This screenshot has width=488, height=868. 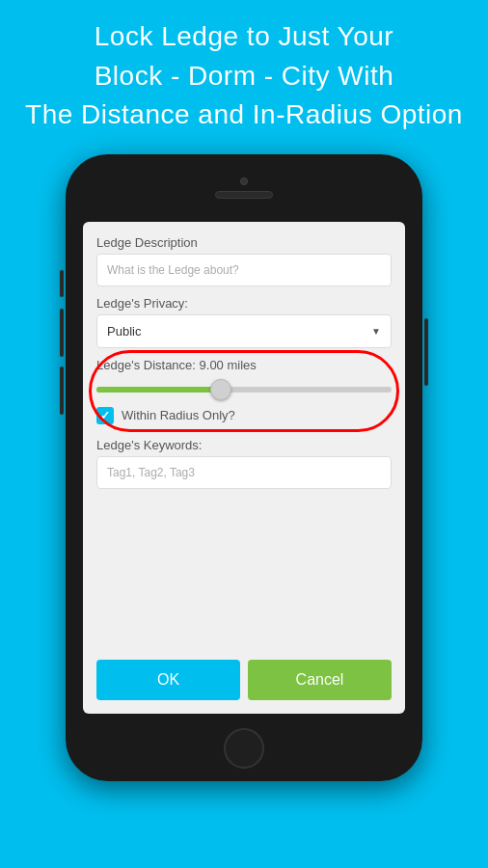 What do you see at coordinates (244, 748) in the screenshot?
I see `home-button` at bounding box center [244, 748].